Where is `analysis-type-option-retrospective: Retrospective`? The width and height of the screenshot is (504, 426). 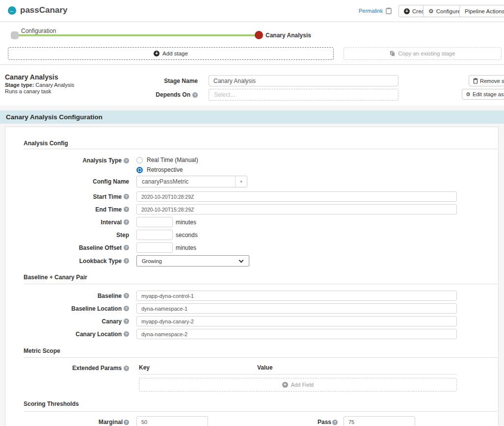 analysis-type-option-retrospective: Retrospective is located at coordinates (159, 170).